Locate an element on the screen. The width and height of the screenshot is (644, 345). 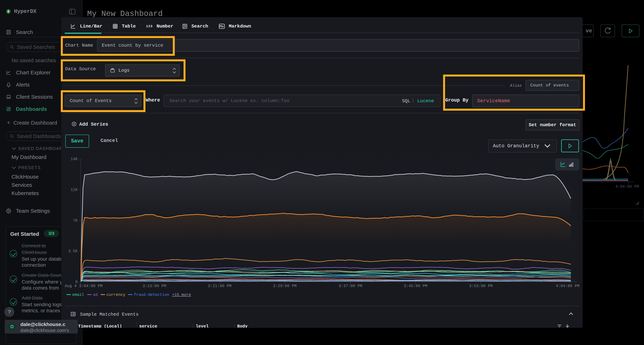
svg-text: 14K is located at coordinates (74, 159).